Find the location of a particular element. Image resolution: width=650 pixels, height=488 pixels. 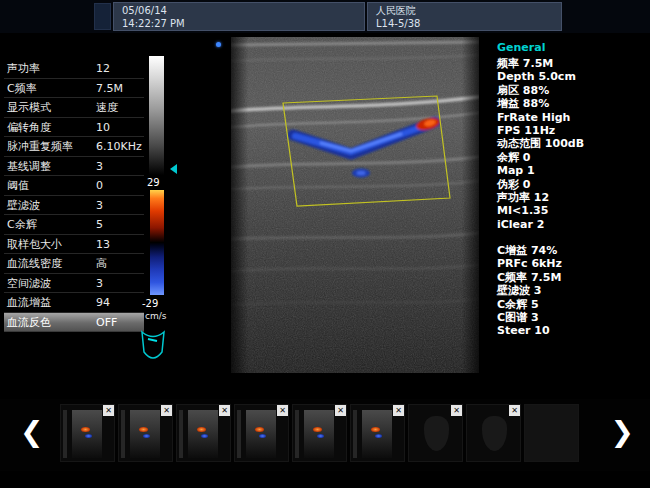

param-value: 5 is located at coordinates (100, 225).